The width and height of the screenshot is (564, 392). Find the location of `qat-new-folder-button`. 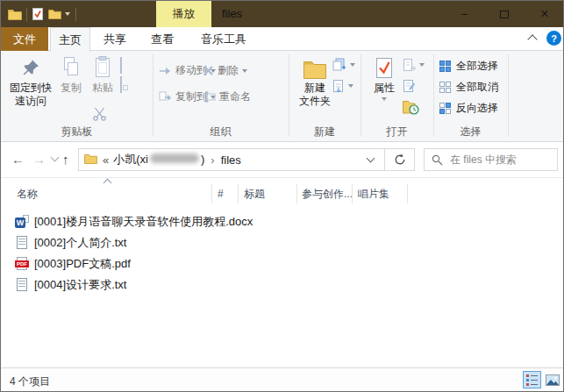

qat-new-folder-button is located at coordinates (54, 14).